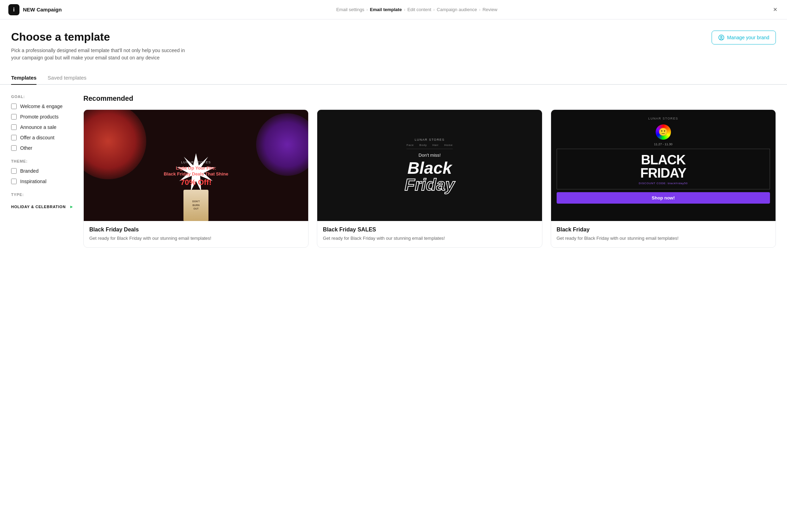 The height and width of the screenshot is (532, 787). What do you see at coordinates (775, 10) in the screenshot?
I see `close-button: ×` at bounding box center [775, 10].